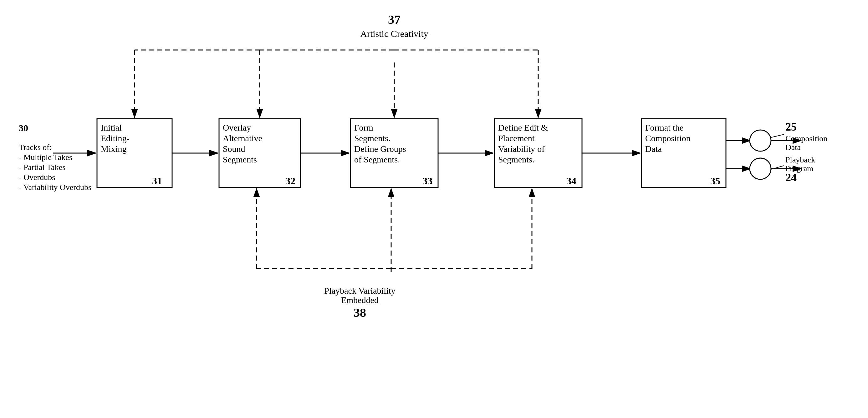  I want to click on svg-text: Playback Variability, so click(360, 291).